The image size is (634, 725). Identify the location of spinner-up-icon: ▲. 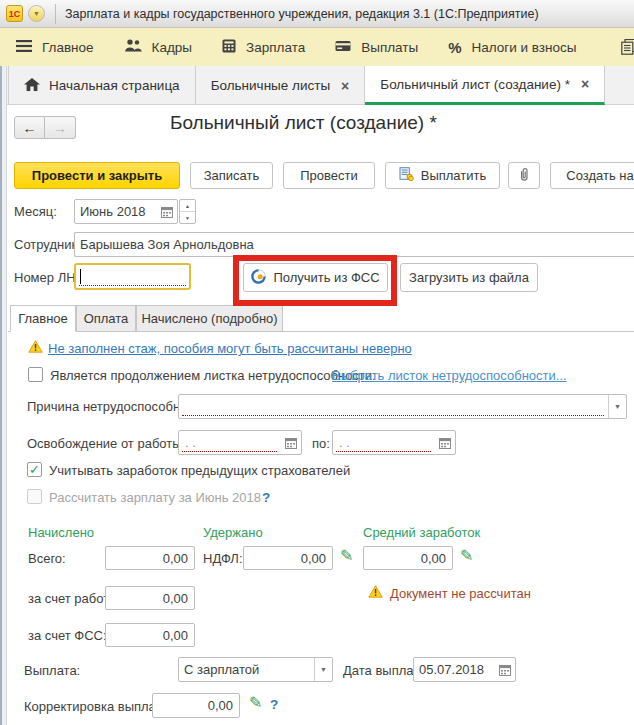
(188, 206).